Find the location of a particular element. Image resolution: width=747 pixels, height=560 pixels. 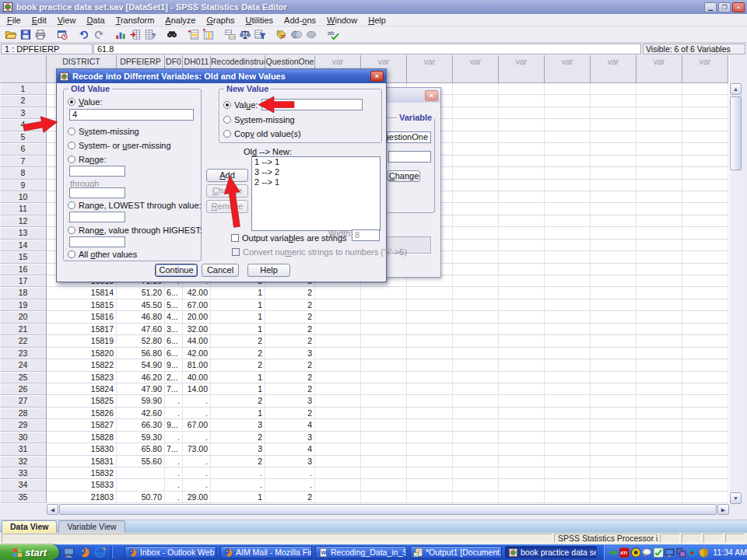

row-number: 19 is located at coordinates (23, 305).